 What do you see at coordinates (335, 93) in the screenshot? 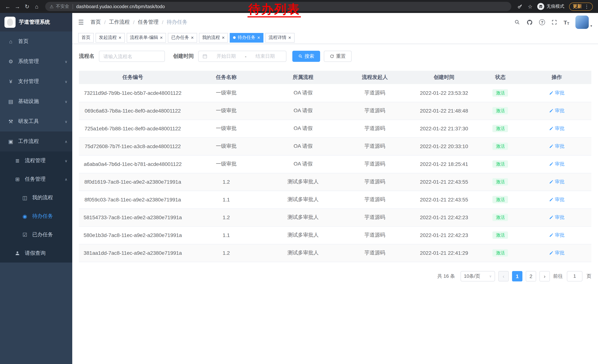
I see `table-row: 73211d9d-7b9b-11ec-b5b7-acde48001122 一级审…` at bounding box center [335, 93].